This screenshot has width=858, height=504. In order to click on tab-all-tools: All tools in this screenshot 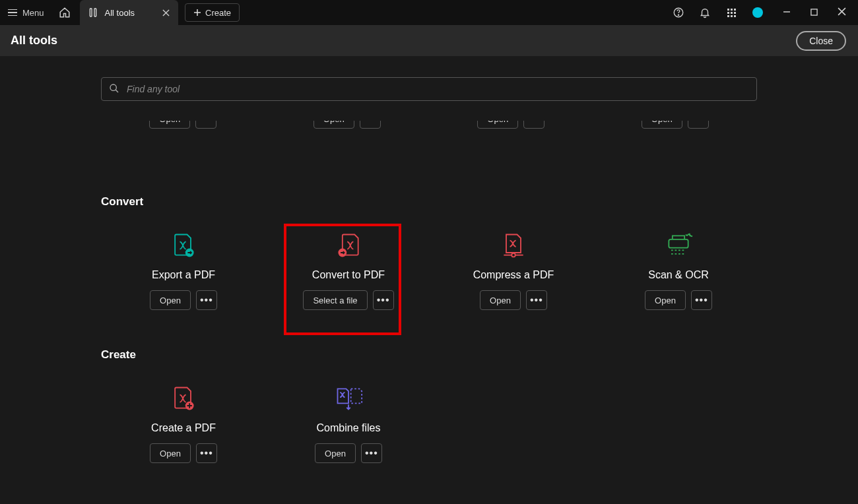, I will do `click(129, 13)`.